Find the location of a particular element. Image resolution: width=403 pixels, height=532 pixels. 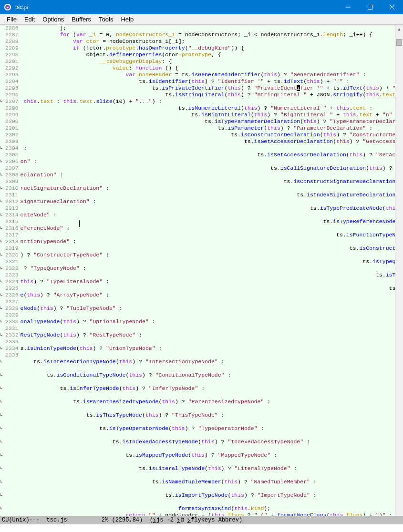

window-close-button is located at coordinates (392, 7).